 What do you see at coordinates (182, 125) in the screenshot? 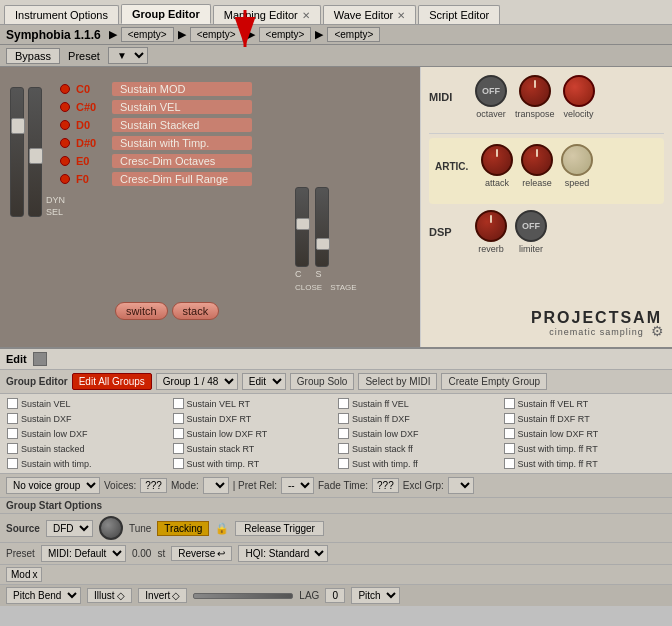
I see `name-d0: Sustain Stacked` at bounding box center [182, 125].